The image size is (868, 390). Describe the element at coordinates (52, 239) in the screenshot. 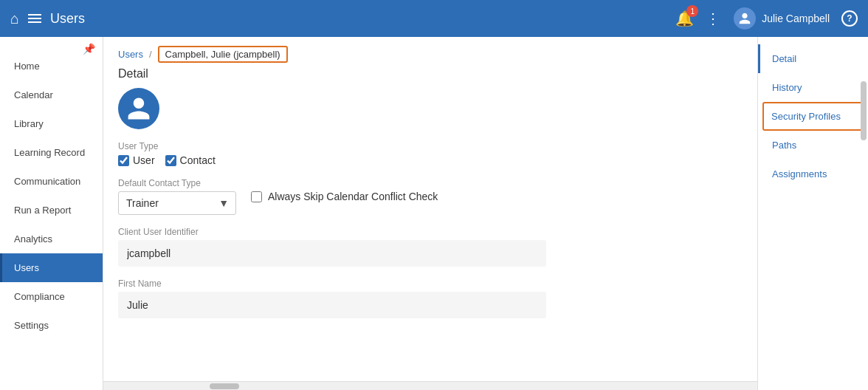

I see `sidebar-item-analytics: Analytics` at that location.